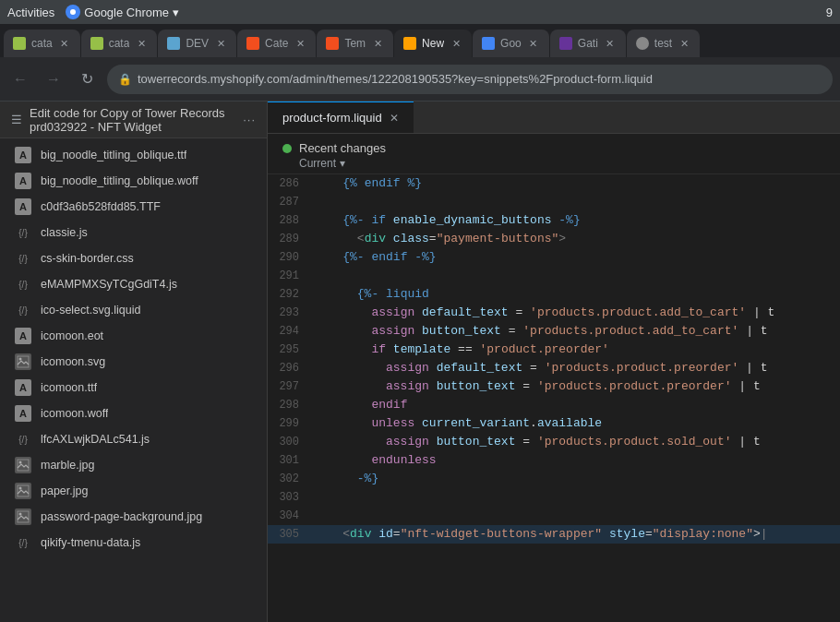 This screenshot has height=622, width=840. What do you see at coordinates (318, 163) in the screenshot?
I see `current-label: Current` at bounding box center [318, 163].